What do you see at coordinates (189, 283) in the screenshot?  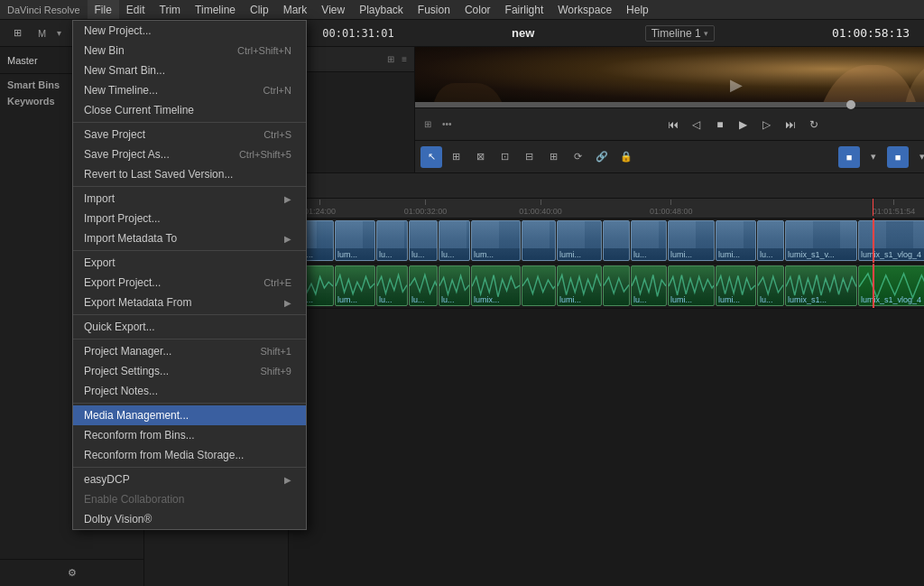 I see `menu-item-export-project: Export Project... Ctrl+E` at bounding box center [189, 283].